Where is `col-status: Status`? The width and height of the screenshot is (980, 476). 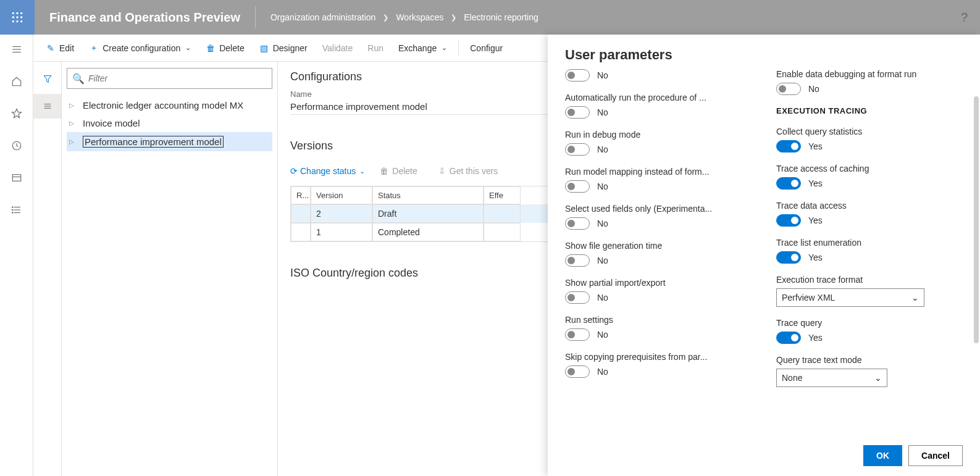
col-status: Status is located at coordinates (428, 195).